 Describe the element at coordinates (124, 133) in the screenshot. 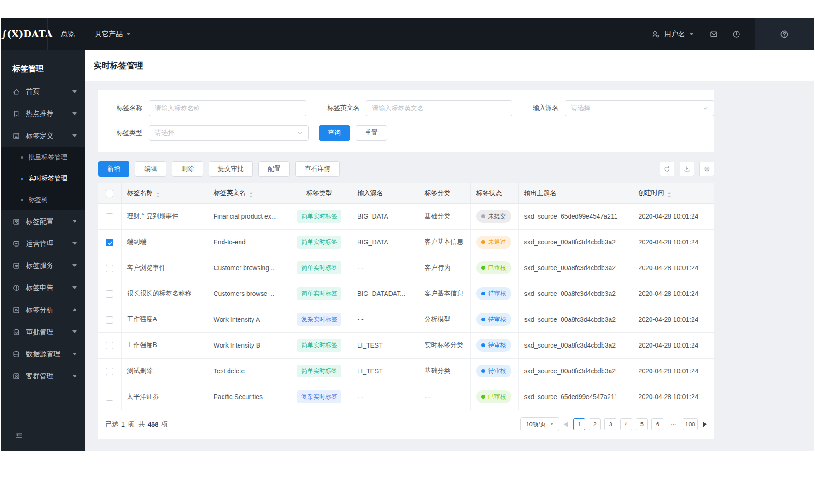

I see `tag-type-label: 标签类型` at that location.